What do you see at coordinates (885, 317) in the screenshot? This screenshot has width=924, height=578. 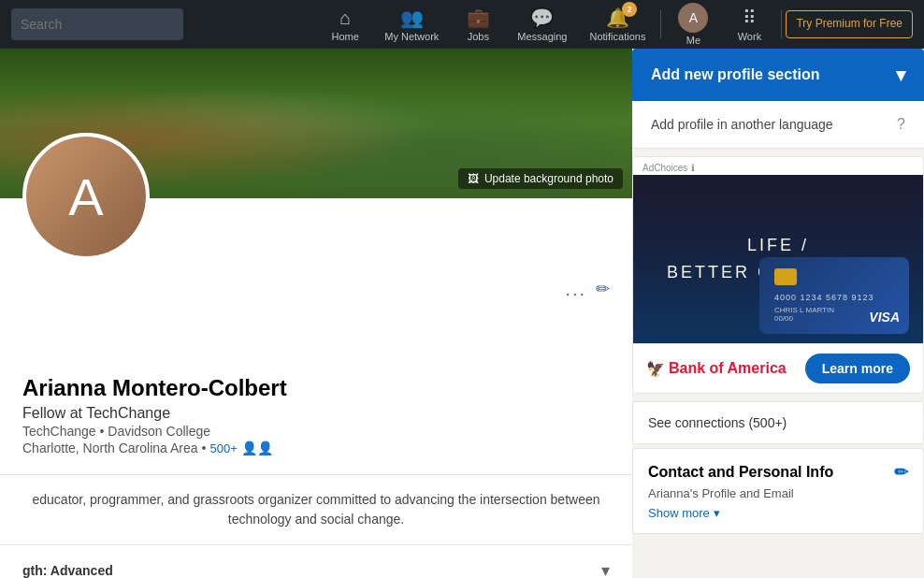 I see `visa-logo: VISA` at bounding box center [885, 317].